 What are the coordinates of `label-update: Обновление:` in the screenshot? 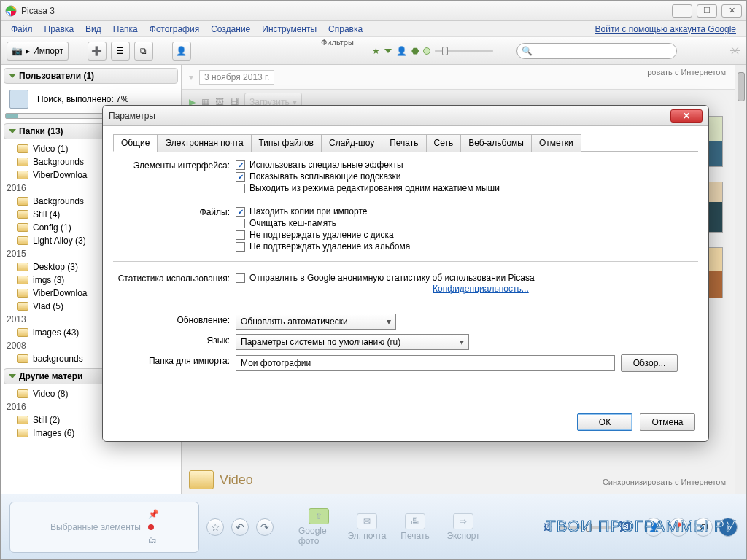 It's located at (171, 319).